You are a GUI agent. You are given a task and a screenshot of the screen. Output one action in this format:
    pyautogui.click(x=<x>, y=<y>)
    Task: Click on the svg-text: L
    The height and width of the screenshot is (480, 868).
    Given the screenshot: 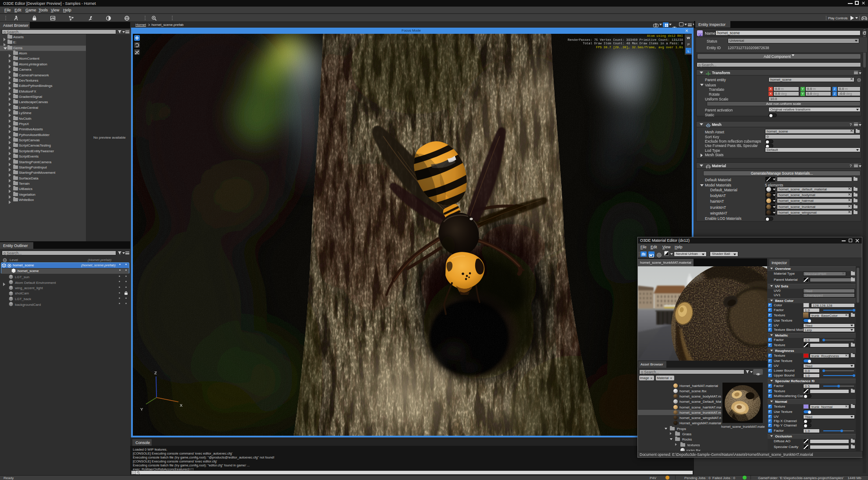 What is the action you would take?
    pyautogui.click(x=689, y=51)
    